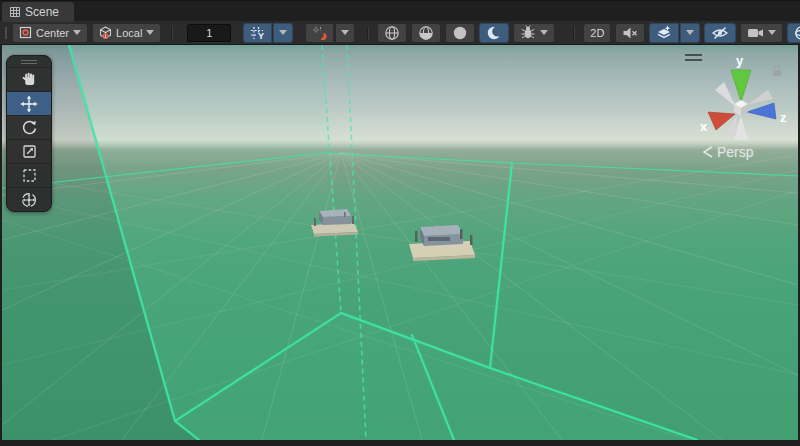 The width and height of the screenshot is (800, 446). I want to click on rect-tool-icon, so click(30, 176).